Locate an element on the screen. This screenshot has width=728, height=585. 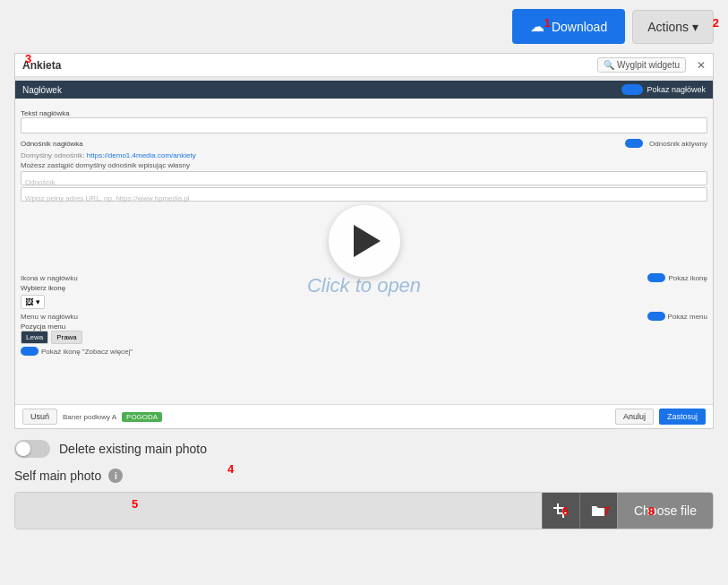
actions-label: Actions ▾ is located at coordinates (673, 27).